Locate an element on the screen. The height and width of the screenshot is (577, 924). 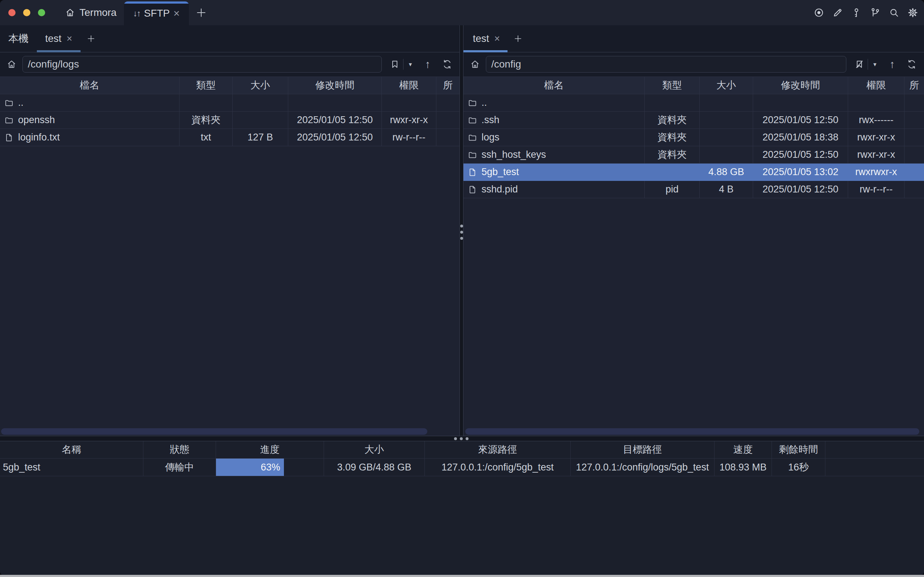
settings-button is located at coordinates (913, 13).